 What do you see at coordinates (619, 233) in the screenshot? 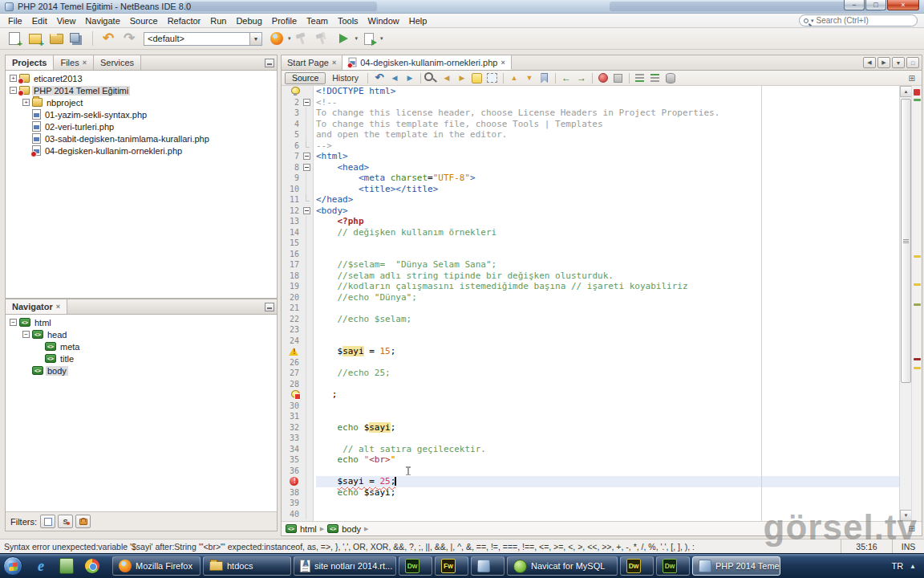
I see `code-line: // değişken kullanım örnekleri` at bounding box center [619, 233].